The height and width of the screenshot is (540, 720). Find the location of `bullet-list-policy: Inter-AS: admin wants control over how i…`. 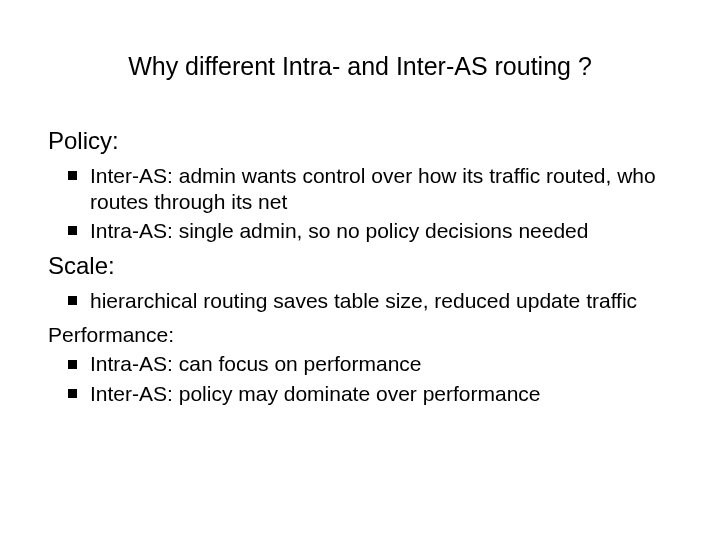

bullet-list-policy: Inter-AS: admin wants control over how i… is located at coordinates (360, 204).